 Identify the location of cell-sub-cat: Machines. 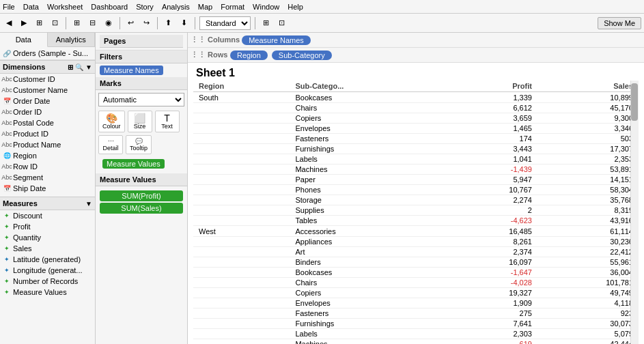
(369, 169).